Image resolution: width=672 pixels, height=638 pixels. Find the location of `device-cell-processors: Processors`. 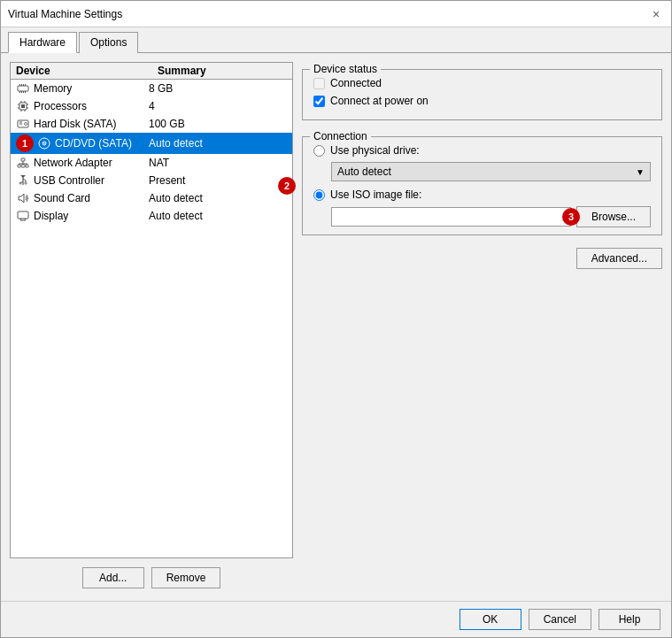

device-cell-processors: Processors is located at coordinates (82, 106).